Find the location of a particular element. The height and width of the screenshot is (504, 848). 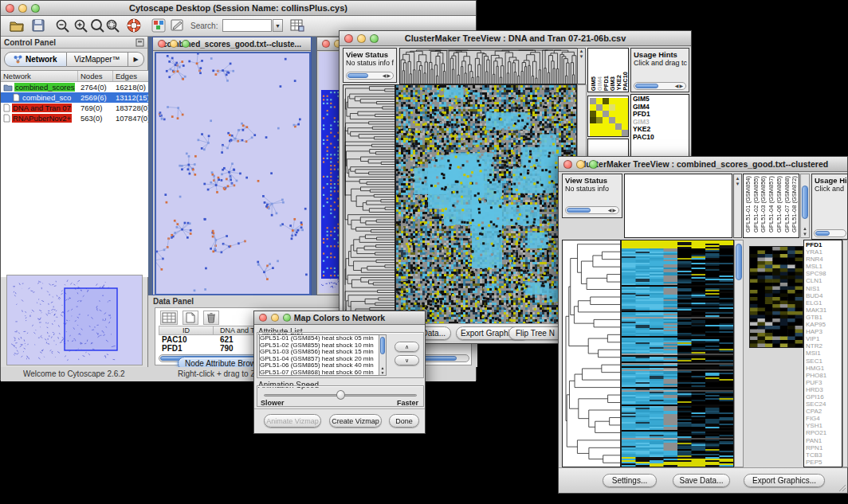

zoom-selected-icon is located at coordinates (113, 25).